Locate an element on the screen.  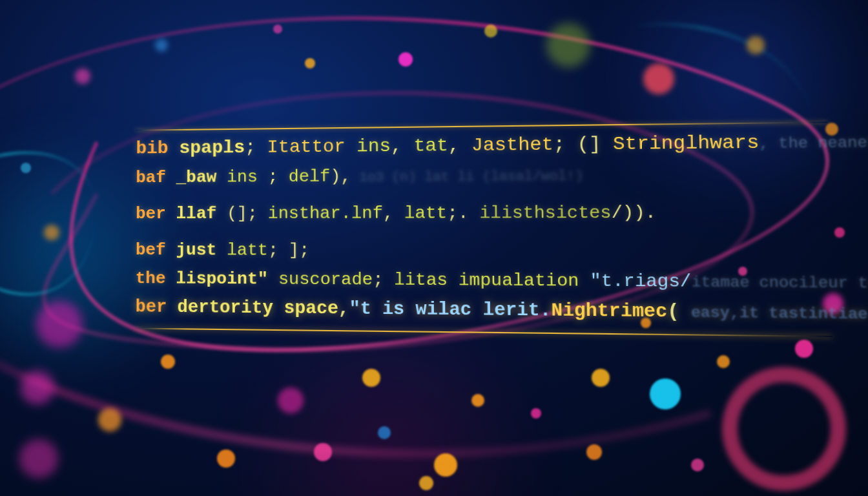
code-token: bef is located at coordinates (151, 250).